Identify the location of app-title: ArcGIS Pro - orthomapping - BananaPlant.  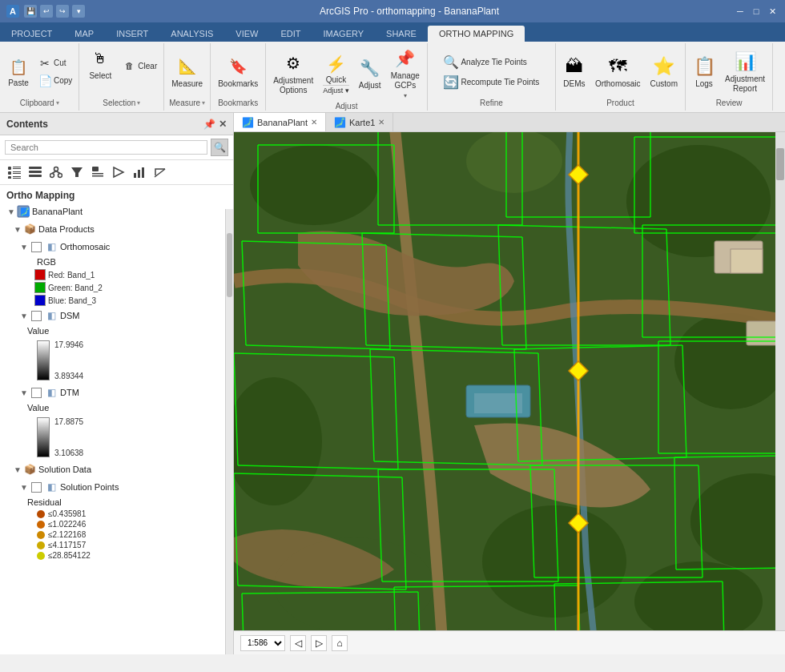
(409, 11).